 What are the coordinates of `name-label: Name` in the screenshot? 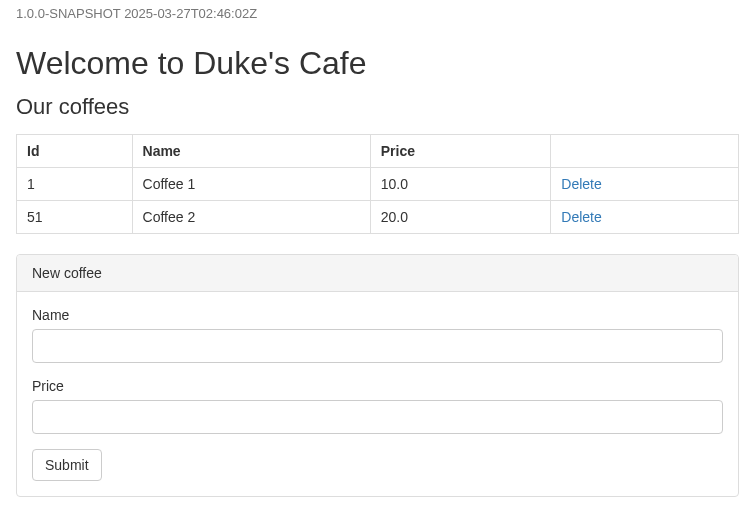 It's located at (378, 315).